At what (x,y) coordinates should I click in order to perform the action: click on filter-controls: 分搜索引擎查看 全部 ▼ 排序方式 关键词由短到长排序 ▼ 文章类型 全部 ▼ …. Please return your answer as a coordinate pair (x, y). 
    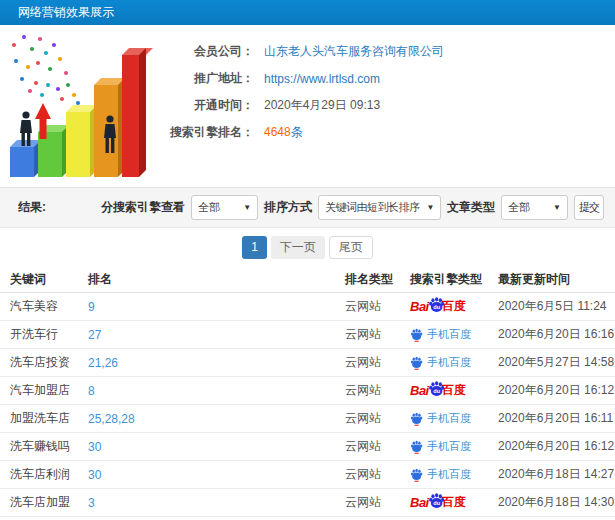
    Looking at the image, I should click on (352, 208).